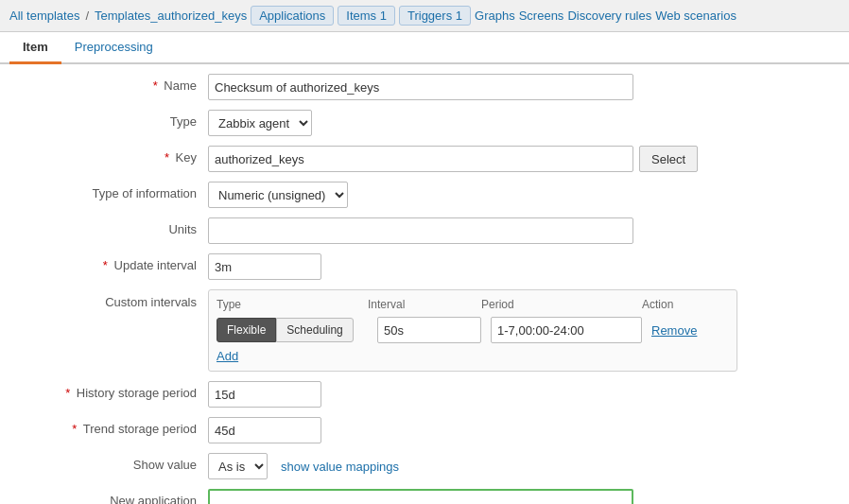  I want to click on applications-nav-link: Applications, so click(292, 15).